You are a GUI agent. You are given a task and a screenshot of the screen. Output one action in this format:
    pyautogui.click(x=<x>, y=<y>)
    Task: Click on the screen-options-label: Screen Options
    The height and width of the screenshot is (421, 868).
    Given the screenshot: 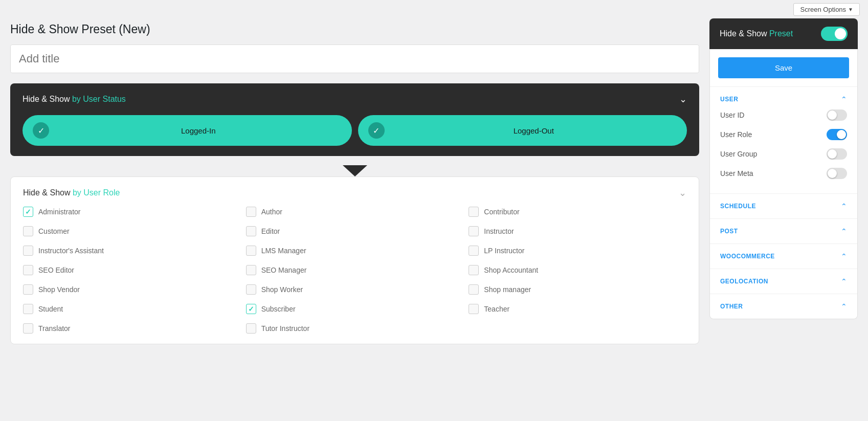 What is the action you would take?
    pyautogui.click(x=823, y=9)
    